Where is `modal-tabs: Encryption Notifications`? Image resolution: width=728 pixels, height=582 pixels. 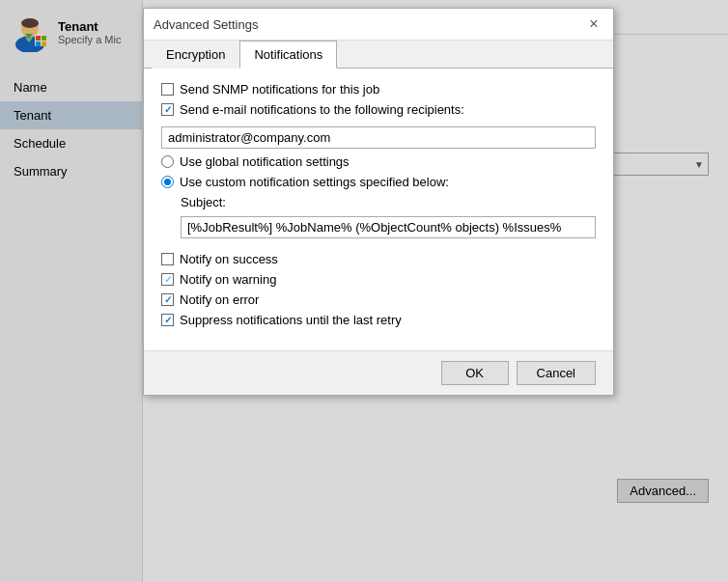 modal-tabs: Encryption Notifications is located at coordinates (378, 54).